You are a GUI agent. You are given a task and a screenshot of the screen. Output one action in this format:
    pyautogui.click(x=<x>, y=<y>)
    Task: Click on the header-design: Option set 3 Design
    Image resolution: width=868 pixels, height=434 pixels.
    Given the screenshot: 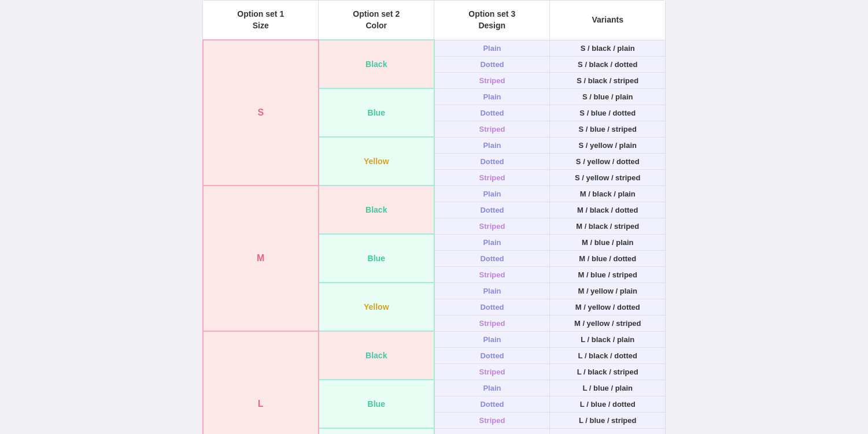 What is the action you would take?
    pyautogui.click(x=492, y=21)
    